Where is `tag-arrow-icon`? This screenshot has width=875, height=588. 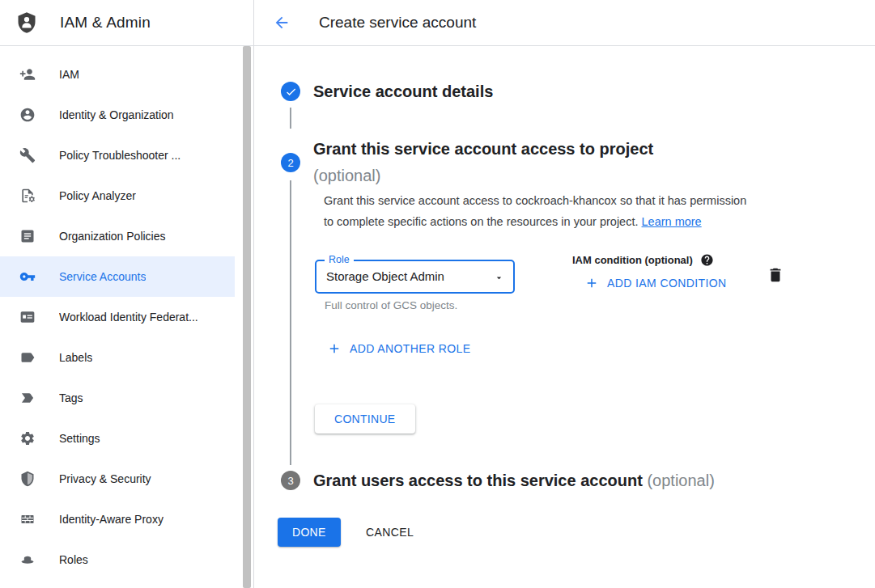 tag-arrow-icon is located at coordinates (28, 398).